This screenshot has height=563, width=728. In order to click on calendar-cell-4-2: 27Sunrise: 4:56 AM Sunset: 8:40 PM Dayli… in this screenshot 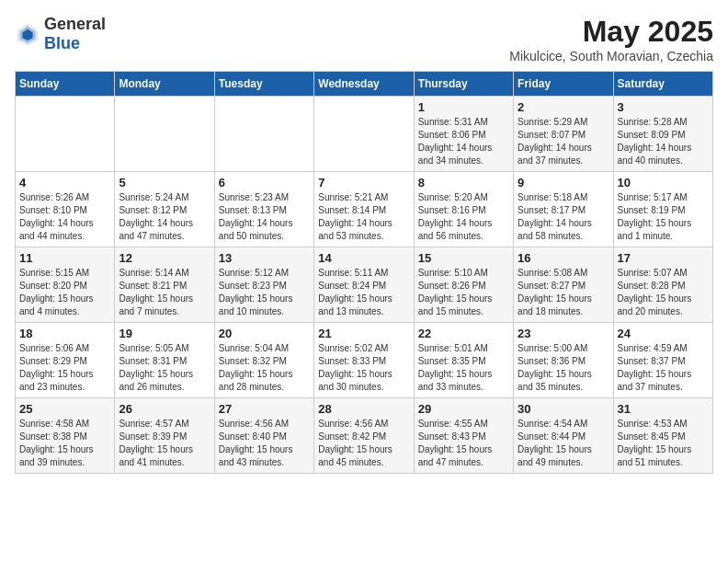, I will do `click(264, 436)`.